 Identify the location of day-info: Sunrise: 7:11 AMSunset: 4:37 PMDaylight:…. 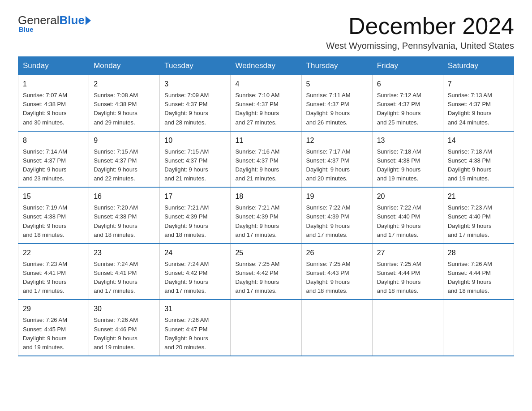
(329, 108).